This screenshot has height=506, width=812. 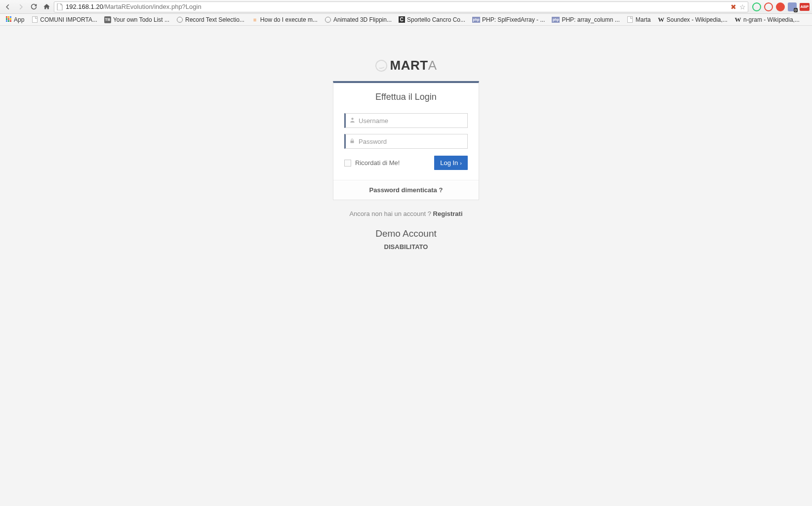 I want to click on password-field-wrap, so click(x=406, y=141).